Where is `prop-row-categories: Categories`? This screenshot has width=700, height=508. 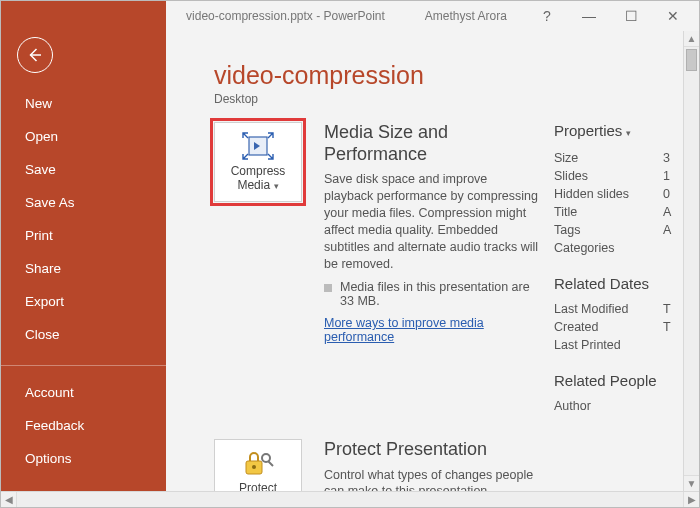 prop-row-categories: Categories is located at coordinates (616, 248).